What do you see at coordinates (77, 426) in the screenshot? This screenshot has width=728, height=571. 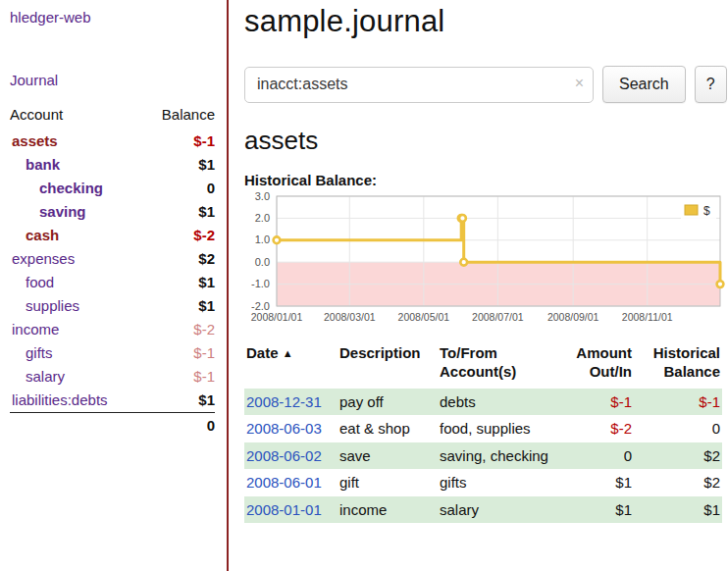 I see `accounts-total-spacer` at bounding box center [77, 426].